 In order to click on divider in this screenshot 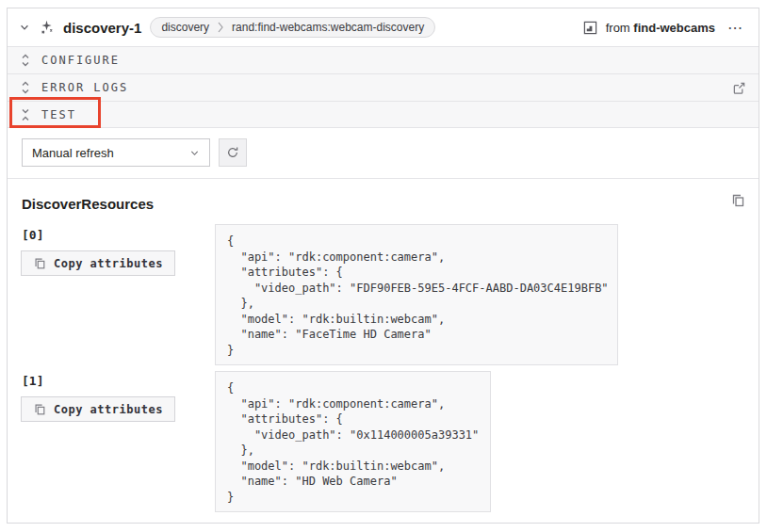, I will do `click(383, 179)`.